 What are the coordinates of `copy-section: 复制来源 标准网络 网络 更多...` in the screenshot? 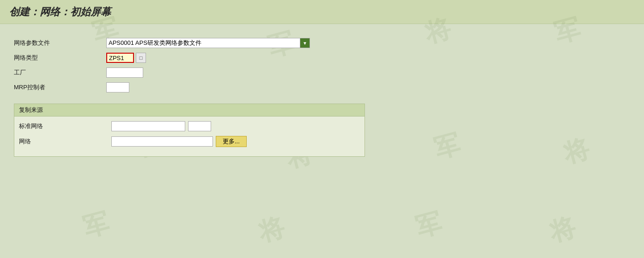 It's located at (189, 130).